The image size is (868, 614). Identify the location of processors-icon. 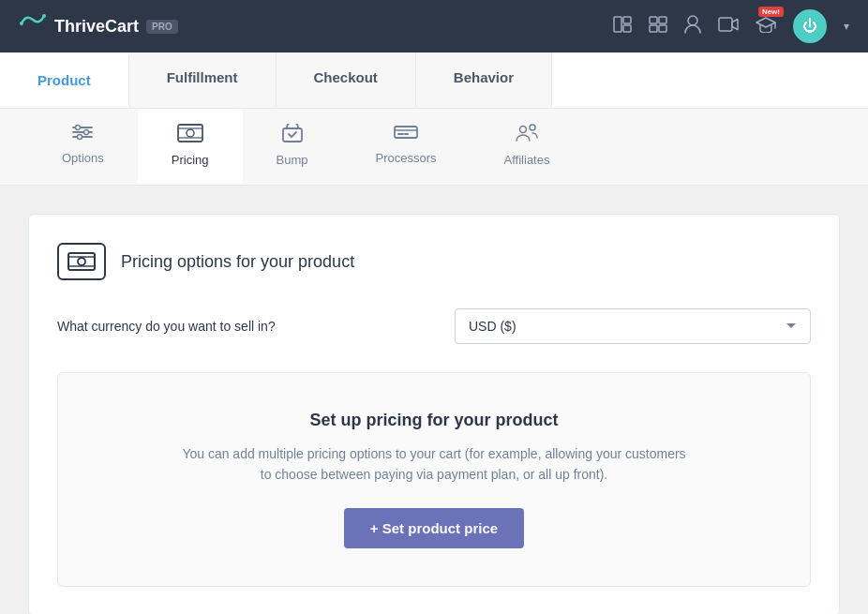
(406, 135).